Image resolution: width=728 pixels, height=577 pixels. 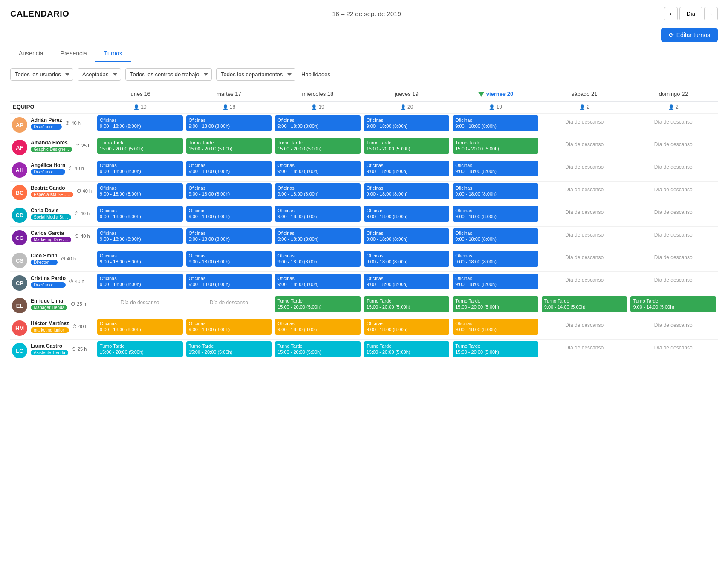 I want to click on next-button: ›, so click(x=711, y=14).